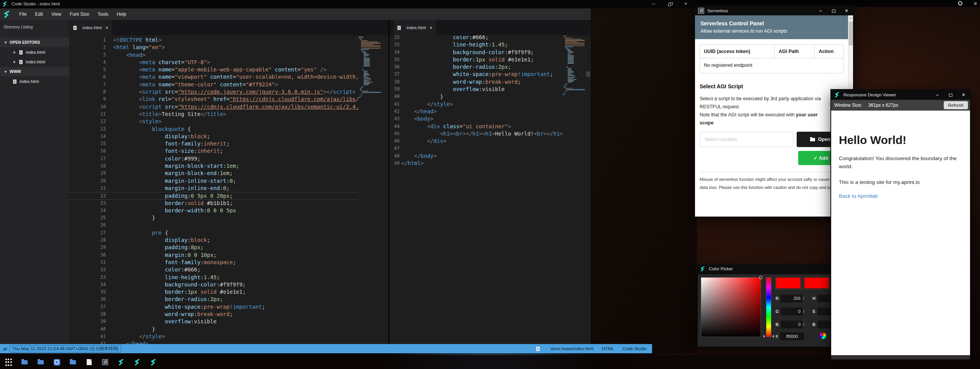 Image resolution: width=980 pixels, height=369 pixels. I want to click on code-line: 30 margin:0 0 10px;, so click(214, 255).